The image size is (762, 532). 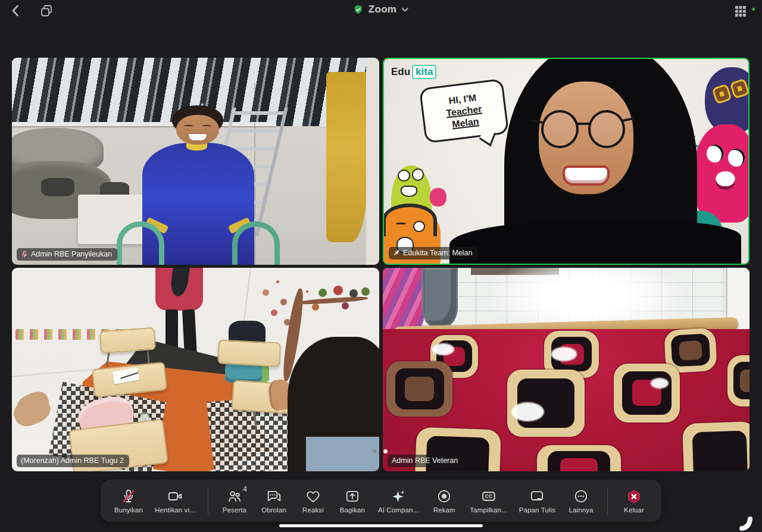 What do you see at coordinates (15, 11) in the screenshot?
I see `chevron-left-icon` at bounding box center [15, 11].